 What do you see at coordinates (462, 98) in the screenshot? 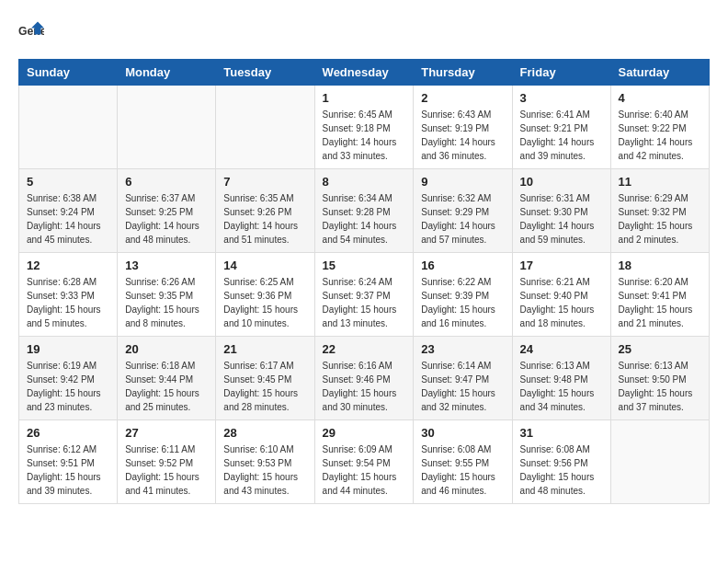
I see `day-number: 2` at bounding box center [462, 98].